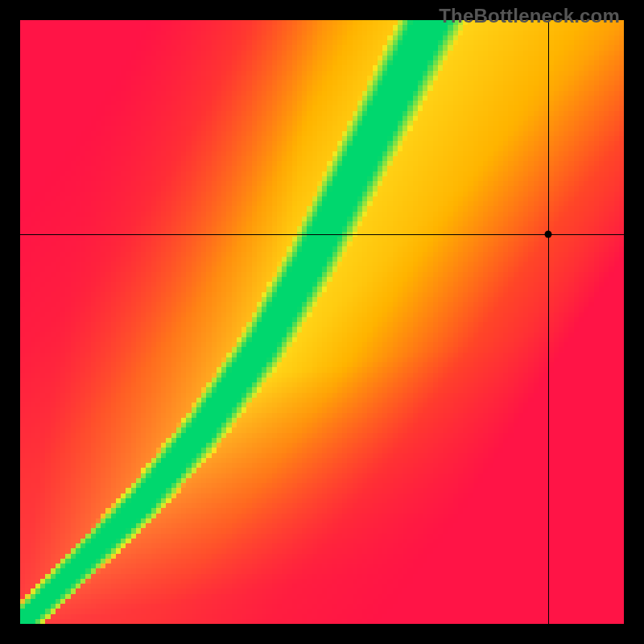 The width and height of the screenshot is (644, 644). Describe the element at coordinates (549, 322) in the screenshot. I see `crosshair-vertical` at that location.